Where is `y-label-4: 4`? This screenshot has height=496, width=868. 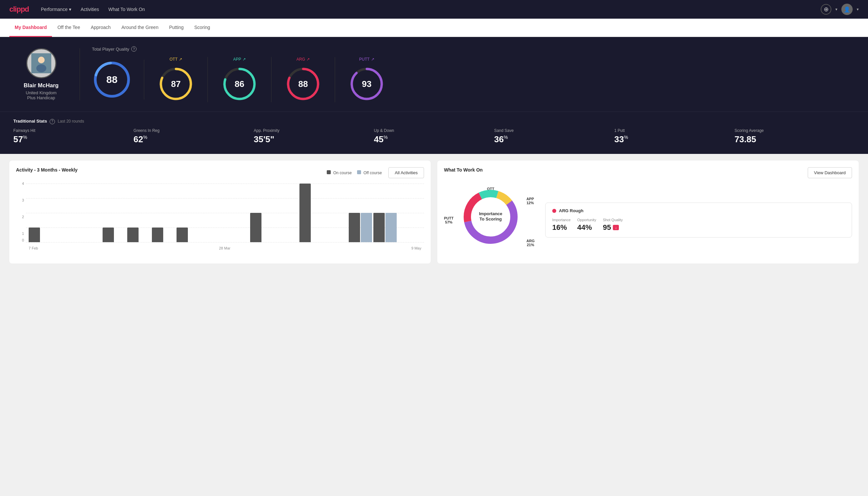 y-label-4: 4 is located at coordinates (20, 184).